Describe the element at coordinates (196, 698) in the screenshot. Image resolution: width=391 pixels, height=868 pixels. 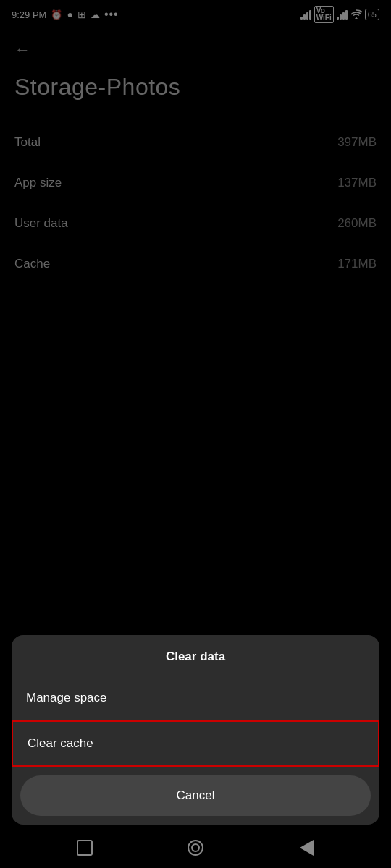
I see `manage-space-item: Manage space` at that location.